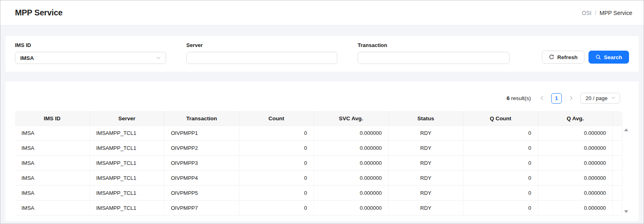 The height and width of the screenshot is (224, 644). I want to click on chevron-right-icon, so click(571, 98).